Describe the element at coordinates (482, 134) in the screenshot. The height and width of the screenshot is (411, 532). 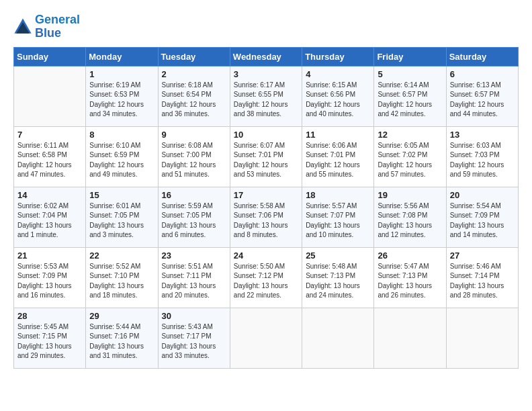
I see `day-number: 13` at that location.